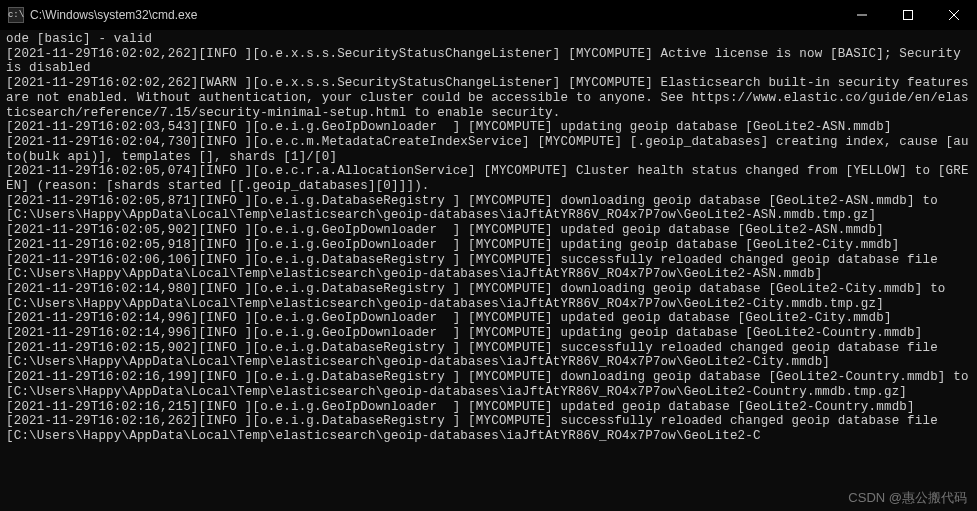 The image size is (977, 511). I want to click on minimize-button, so click(862, 15).